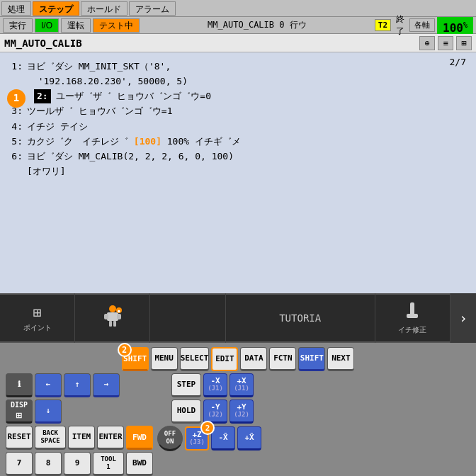  I want to click on key-disp: DISP ⊞, so click(19, 412).